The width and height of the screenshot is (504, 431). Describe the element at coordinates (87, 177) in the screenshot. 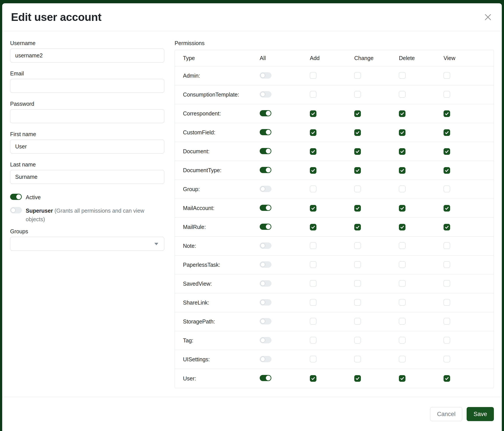

I see `last-name-input` at that location.